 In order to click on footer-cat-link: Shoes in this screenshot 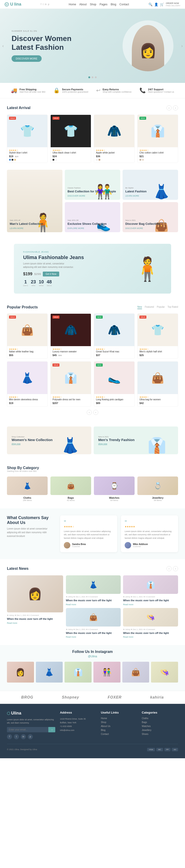, I will do `click(160, 734)`.